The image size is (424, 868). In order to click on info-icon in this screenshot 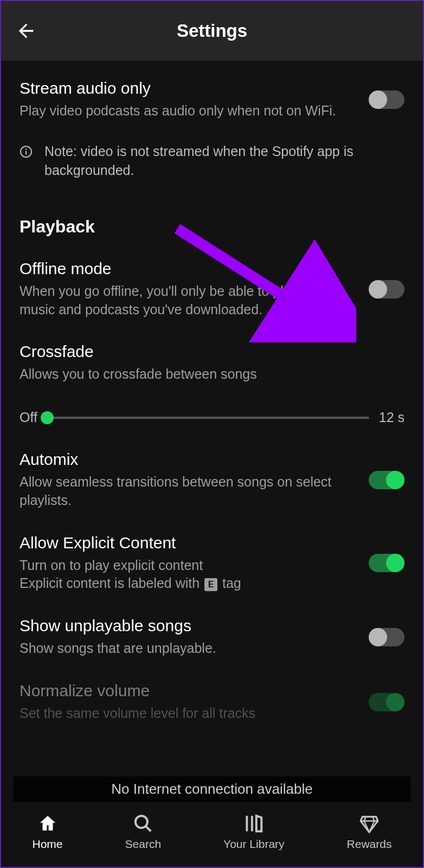, I will do `click(26, 152)`.